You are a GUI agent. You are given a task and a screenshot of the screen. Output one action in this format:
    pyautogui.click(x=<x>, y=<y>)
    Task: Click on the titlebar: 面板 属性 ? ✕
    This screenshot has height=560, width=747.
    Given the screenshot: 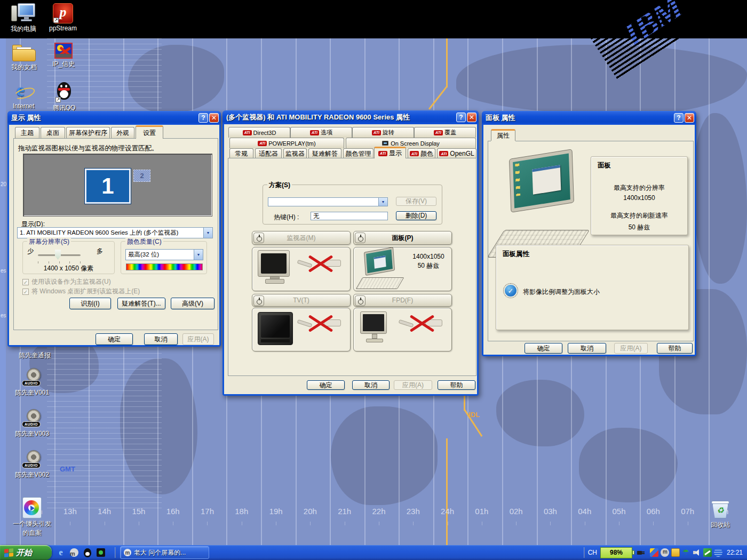 What is the action you would take?
    pyautogui.click(x=589, y=118)
    